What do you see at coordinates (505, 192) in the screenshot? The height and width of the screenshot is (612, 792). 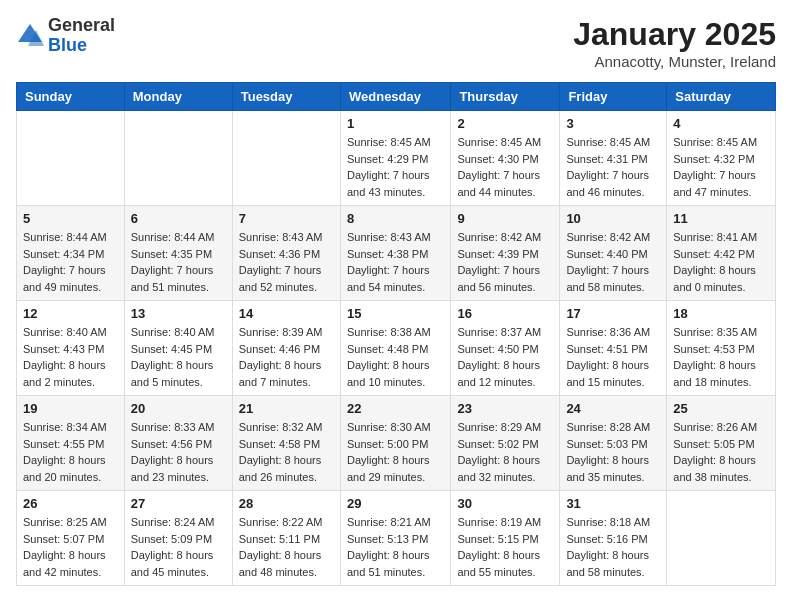 I see `cell-line: and 44 minutes.` at bounding box center [505, 192].